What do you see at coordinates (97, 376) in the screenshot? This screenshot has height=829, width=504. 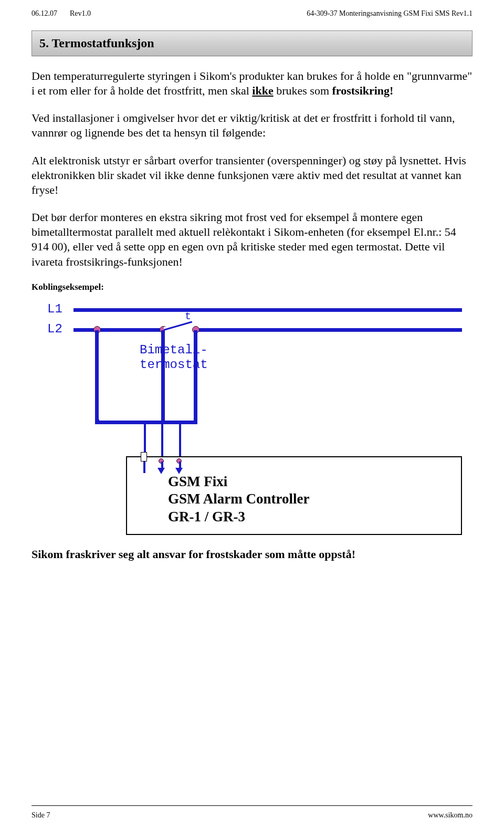 I see `wire-drop-left` at bounding box center [97, 376].